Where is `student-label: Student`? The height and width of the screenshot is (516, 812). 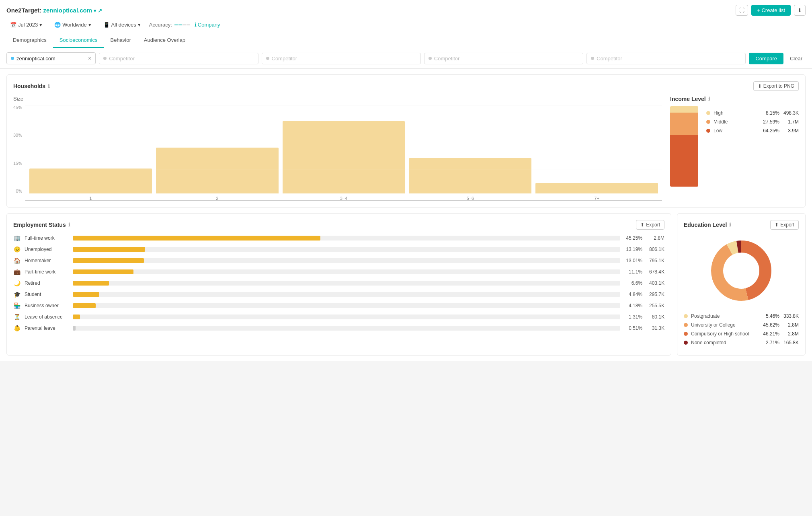
student-label: Student is located at coordinates (47, 294).